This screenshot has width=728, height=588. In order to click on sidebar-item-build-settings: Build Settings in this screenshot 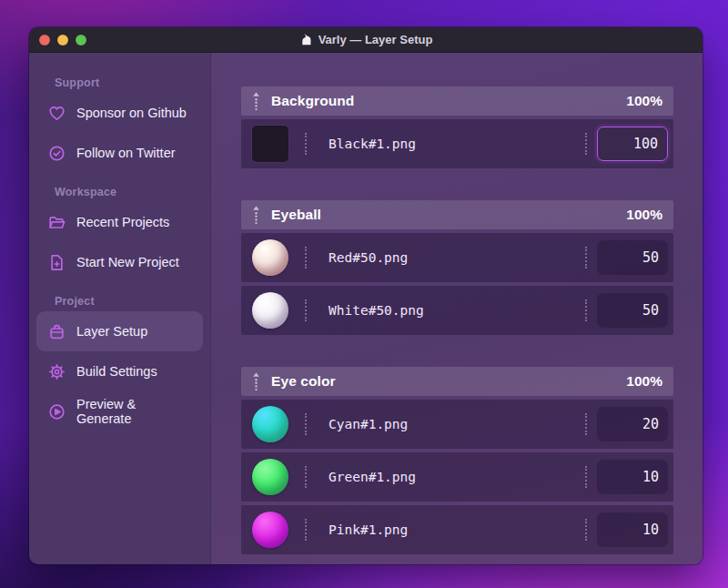, I will do `click(120, 371)`.